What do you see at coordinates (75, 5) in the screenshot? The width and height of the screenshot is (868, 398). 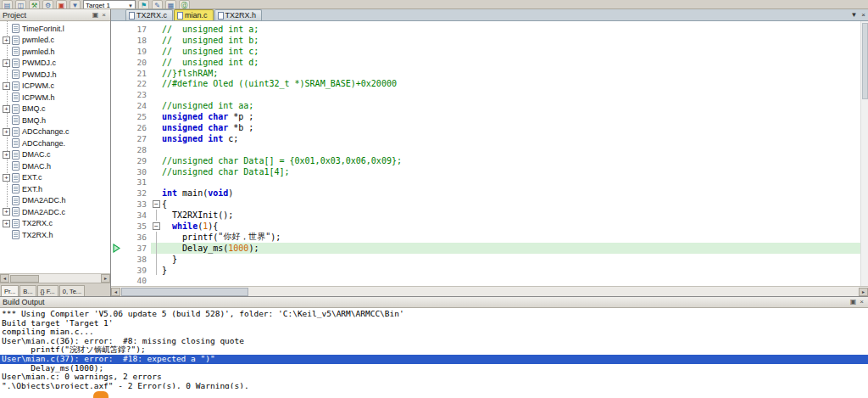 I see `download-icon: ▼` at bounding box center [75, 5].